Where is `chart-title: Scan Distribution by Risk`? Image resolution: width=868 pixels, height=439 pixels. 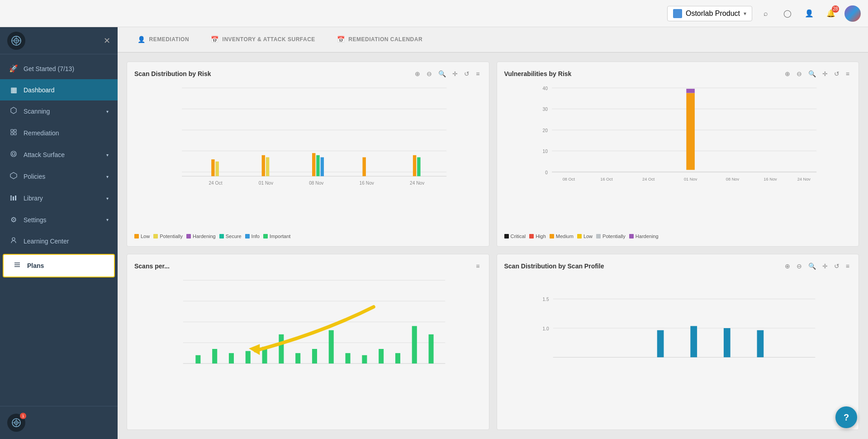 chart-title: Scan Distribution by Risk is located at coordinates (173, 74).